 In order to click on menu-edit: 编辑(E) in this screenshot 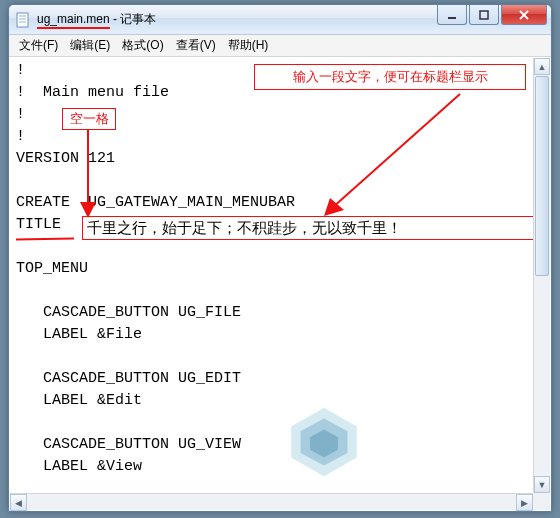, I will do `click(90, 46)`.